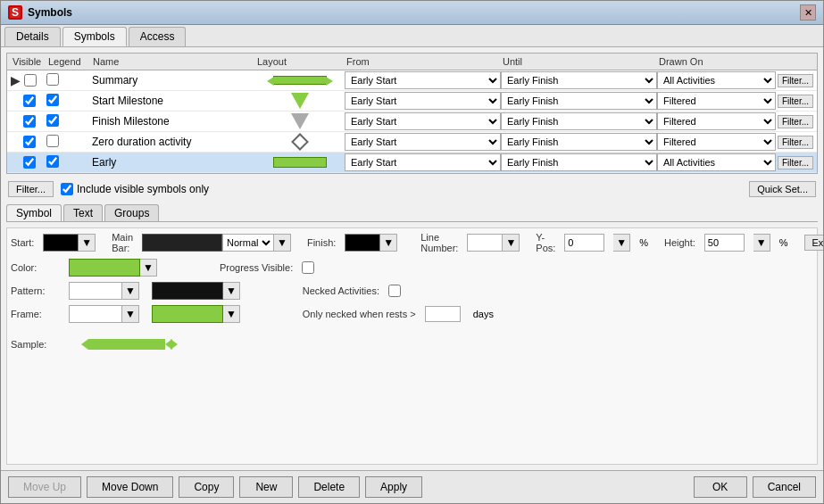  I want to click on header-from: From, so click(423, 62).